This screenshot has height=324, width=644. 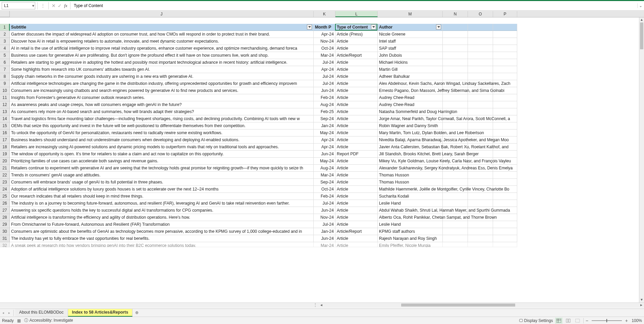 I want to click on row-header: 19, so click(x=5, y=154).